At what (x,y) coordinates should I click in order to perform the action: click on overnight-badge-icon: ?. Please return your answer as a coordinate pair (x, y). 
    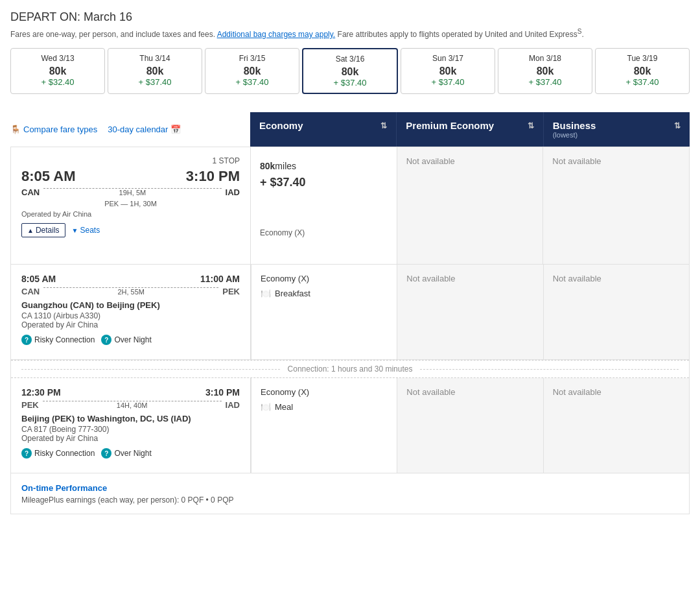
    Looking at the image, I should click on (106, 340).